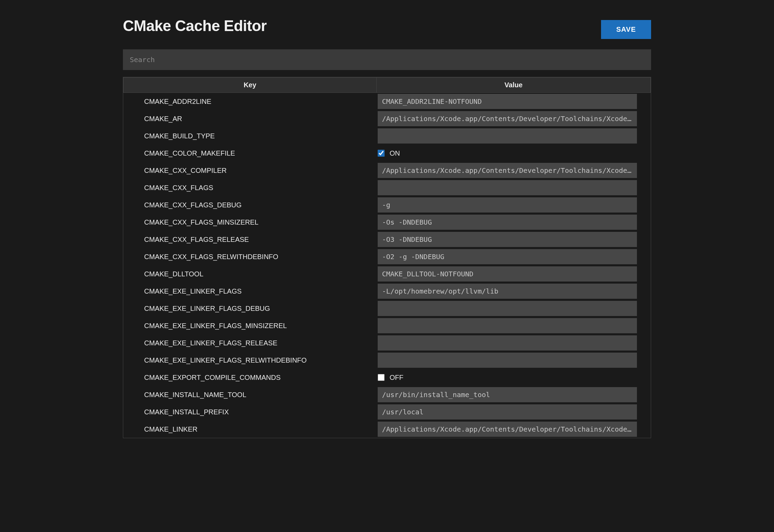  What do you see at coordinates (250, 188) in the screenshot?
I see `cache-key: CMAKE_CXX_FLAGS` at bounding box center [250, 188].